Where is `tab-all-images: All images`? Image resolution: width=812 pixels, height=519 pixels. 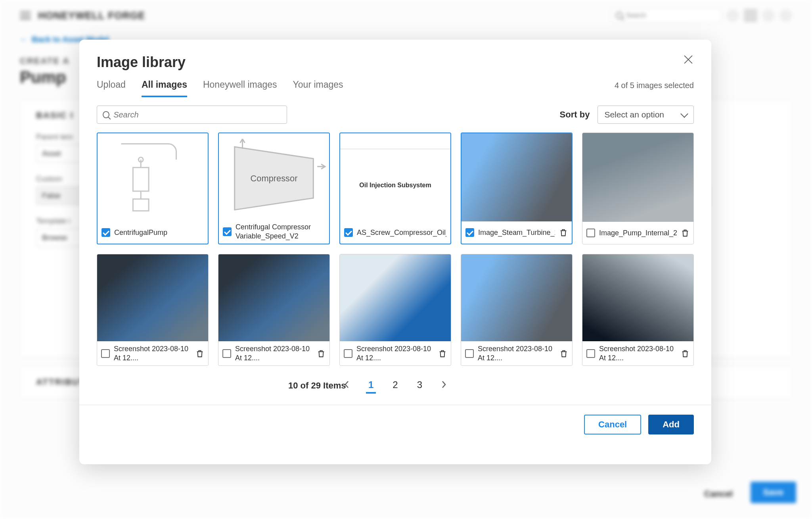
tab-all-images: All images is located at coordinates (164, 88).